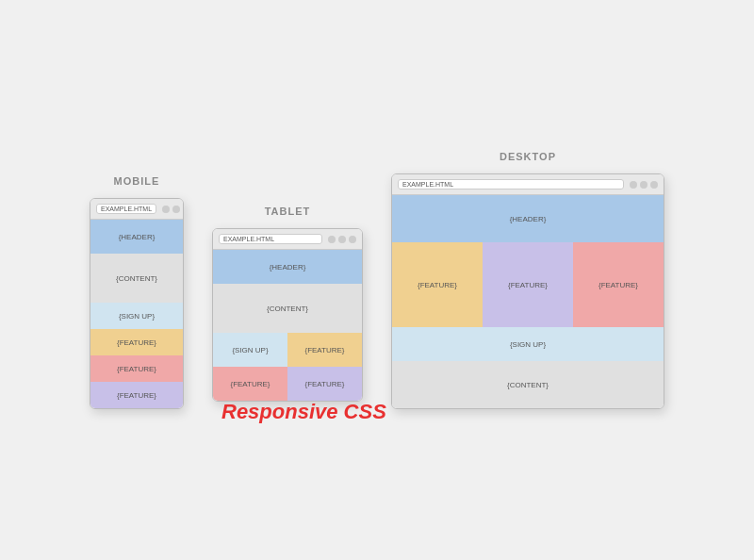  What do you see at coordinates (324, 384) in the screenshot?
I see `medium-feature3-section: {FEATURE}` at bounding box center [324, 384].